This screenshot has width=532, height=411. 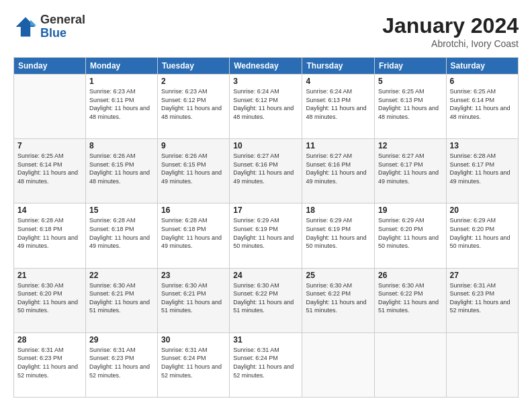 I want to click on day-number: 7, so click(x=50, y=146).